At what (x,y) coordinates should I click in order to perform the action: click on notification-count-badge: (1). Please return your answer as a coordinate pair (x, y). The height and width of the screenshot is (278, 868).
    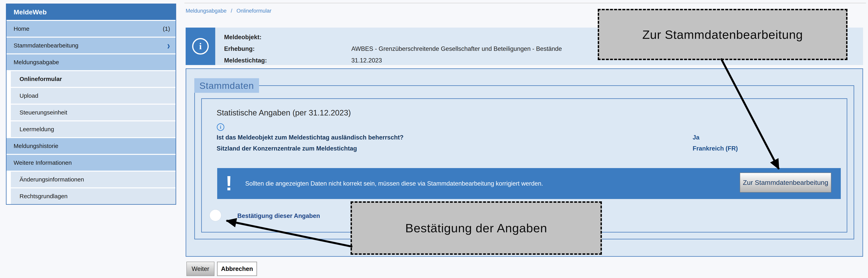
    Looking at the image, I should click on (166, 29).